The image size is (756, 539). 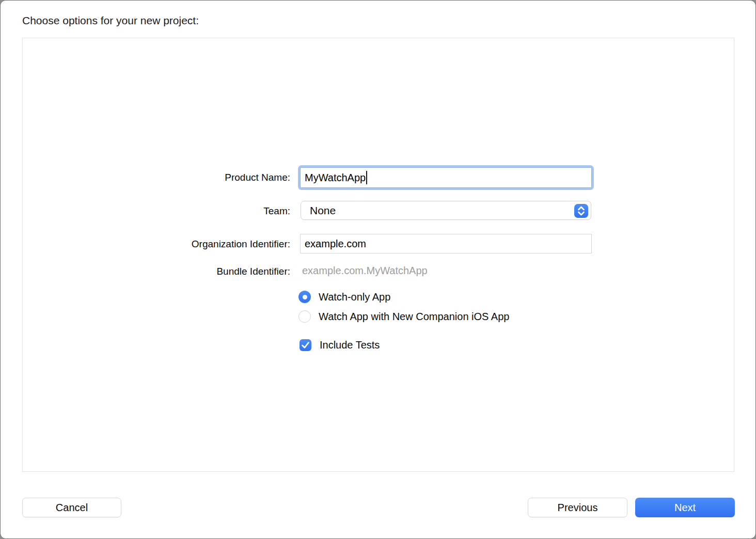 What do you see at coordinates (156, 272) in the screenshot?
I see `bundle-identifier-label: Bundle Identifier:` at bounding box center [156, 272].